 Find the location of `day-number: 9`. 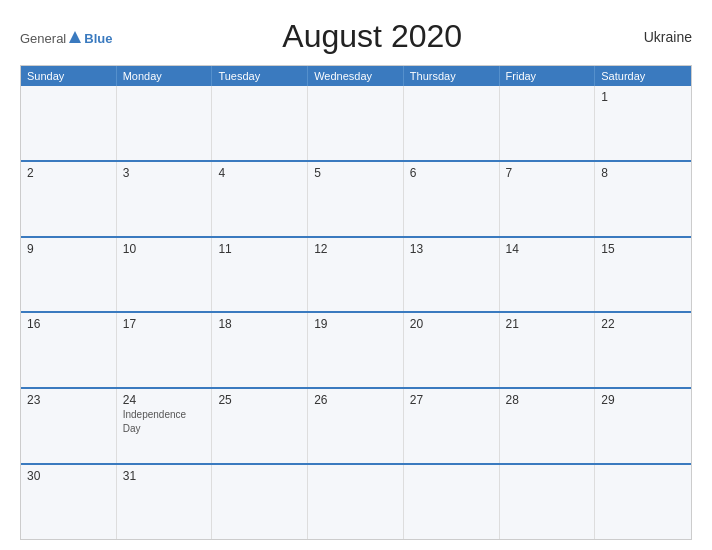

day-number: 9 is located at coordinates (68, 249).